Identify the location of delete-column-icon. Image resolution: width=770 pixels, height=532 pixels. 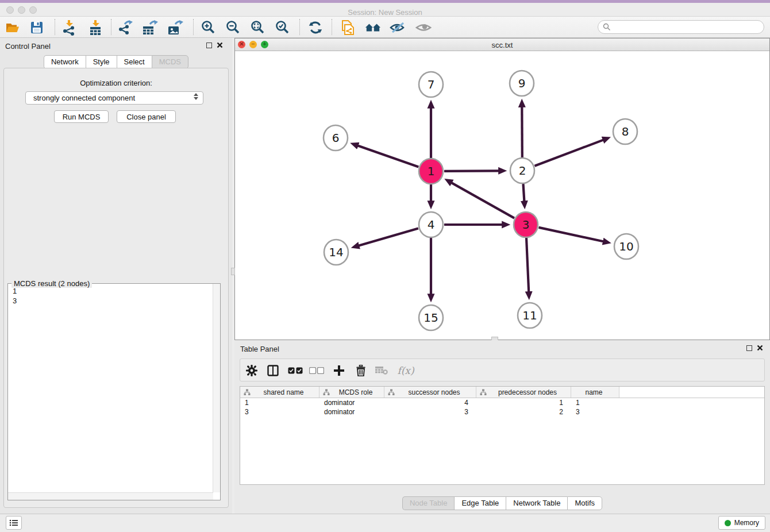
(382, 371).